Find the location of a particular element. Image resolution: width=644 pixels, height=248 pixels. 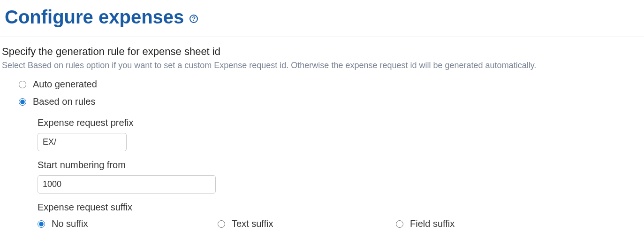

radio-text-suffix-label: Text suffix is located at coordinates (252, 224).